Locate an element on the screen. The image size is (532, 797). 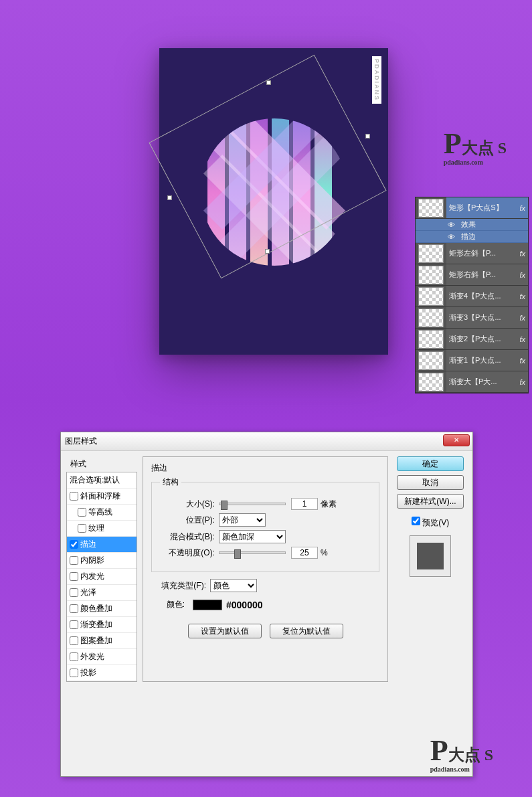
size-label: 大小(S): is located at coordinates (187, 505).